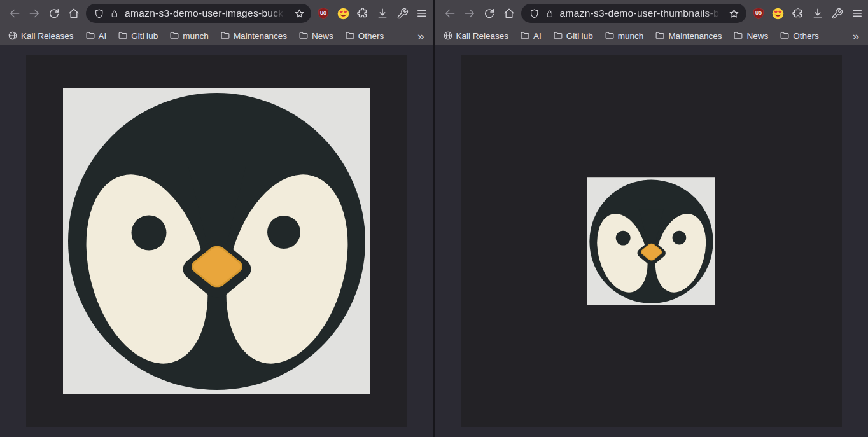 The width and height of the screenshot is (868, 437). What do you see at coordinates (216, 13) in the screenshot?
I see `navigation-toolbar: amazn-s3-demo-user-images-bucket.s UO` at bounding box center [216, 13].